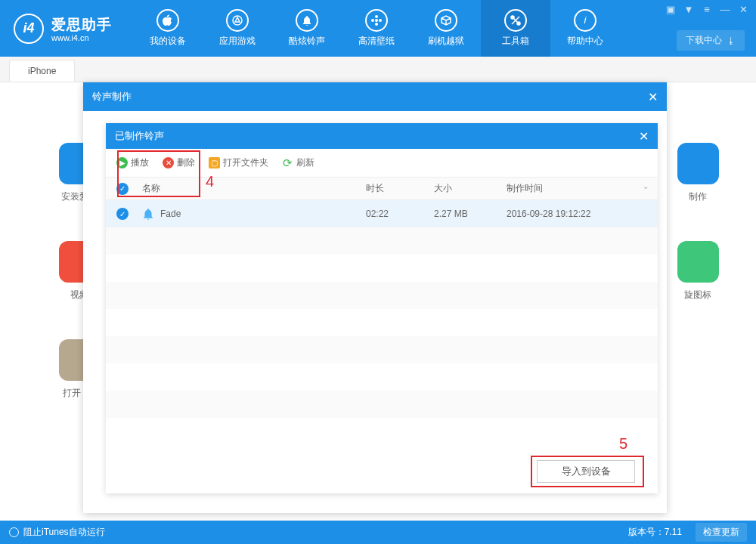 This screenshot has height=544, width=756. What do you see at coordinates (122, 214) in the screenshot?
I see `row-checkbox: ✓` at bounding box center [122, 214].